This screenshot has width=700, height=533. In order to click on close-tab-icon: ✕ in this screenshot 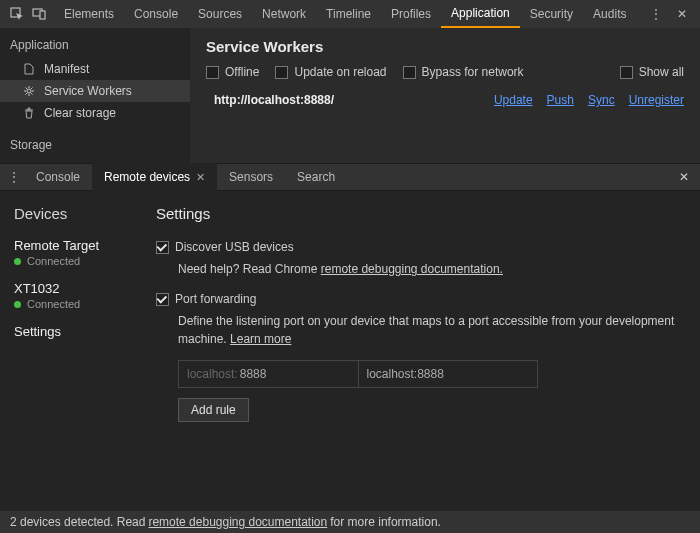, I will do `click(200, 178)`.